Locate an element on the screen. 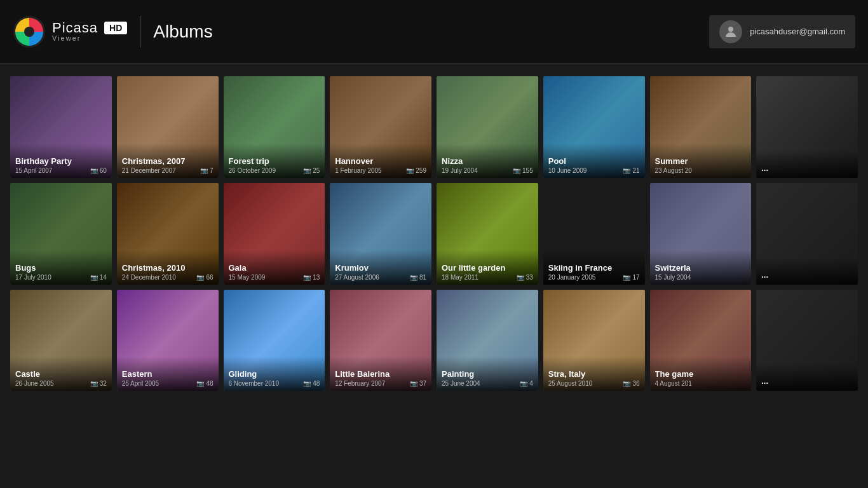  album-name: Painting is located at coordinates (487, 374).